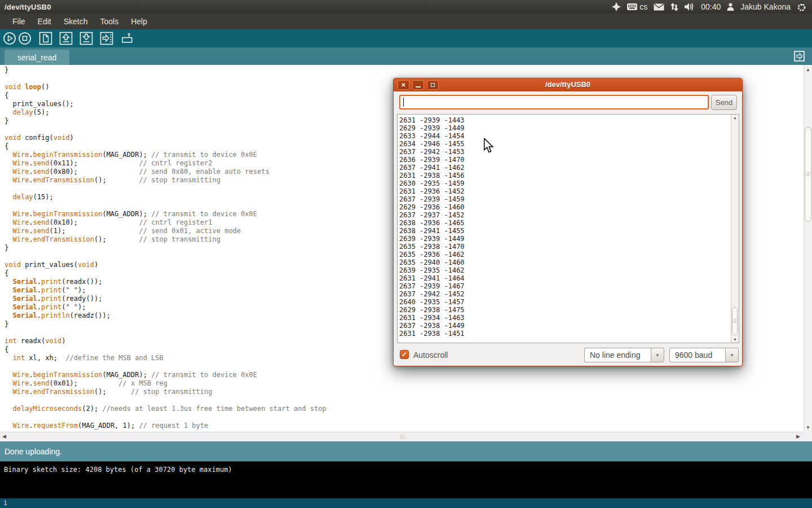 The width and height of the screenshot is (812, 508). Describe the element at coordinates (712, 7) in the screenshot. I see `system-tray: cs 00:40 Jakub Kakona` at that location.